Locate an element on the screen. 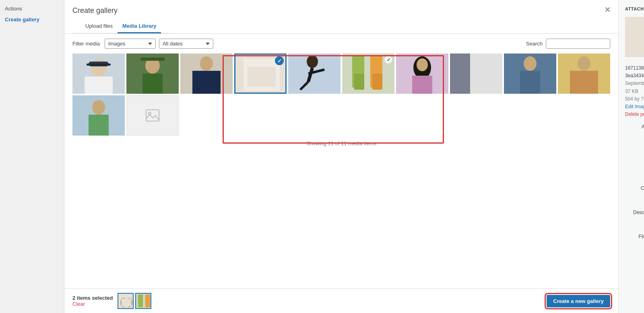 This screenshot has height=313, width=644. media-status: Showing 11 of 11 media items is located at coordinates (341, 143).